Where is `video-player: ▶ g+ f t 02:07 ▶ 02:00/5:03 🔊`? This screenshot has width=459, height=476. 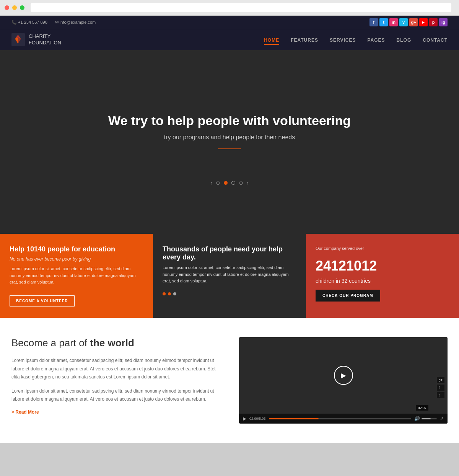
video-player: ▶ g+ f t 02:07 ▶ 02:00/5:03 🔊 is located at coordinates (343, 380).